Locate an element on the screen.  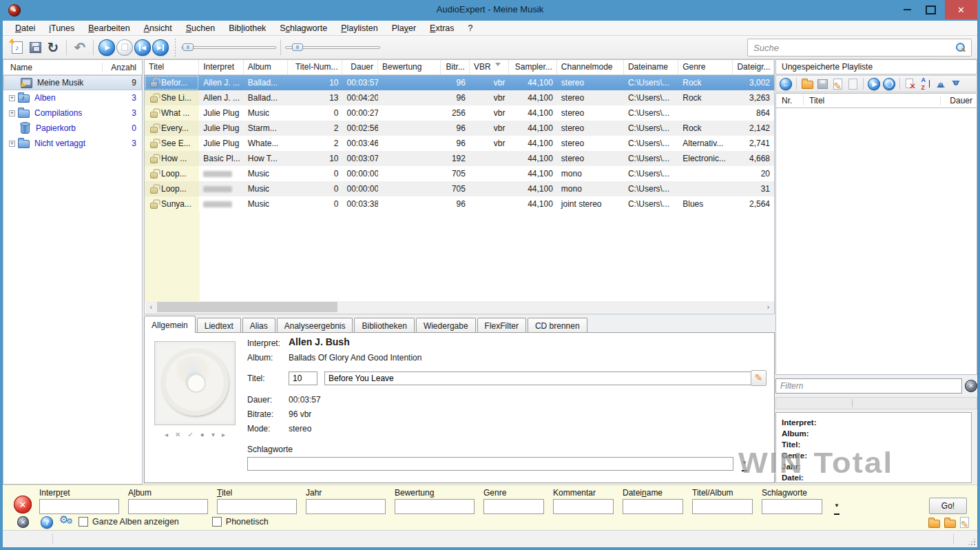
column-header-genre: Genre is located at coordinates (705, 68).